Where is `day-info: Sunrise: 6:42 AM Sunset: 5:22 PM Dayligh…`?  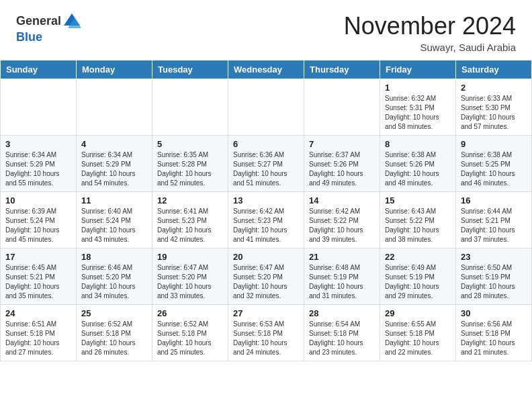
day-info: Sunrise: 6:42 AM Sunset: 5:22 PM Dayligh… is located at coordinates (342, 226).